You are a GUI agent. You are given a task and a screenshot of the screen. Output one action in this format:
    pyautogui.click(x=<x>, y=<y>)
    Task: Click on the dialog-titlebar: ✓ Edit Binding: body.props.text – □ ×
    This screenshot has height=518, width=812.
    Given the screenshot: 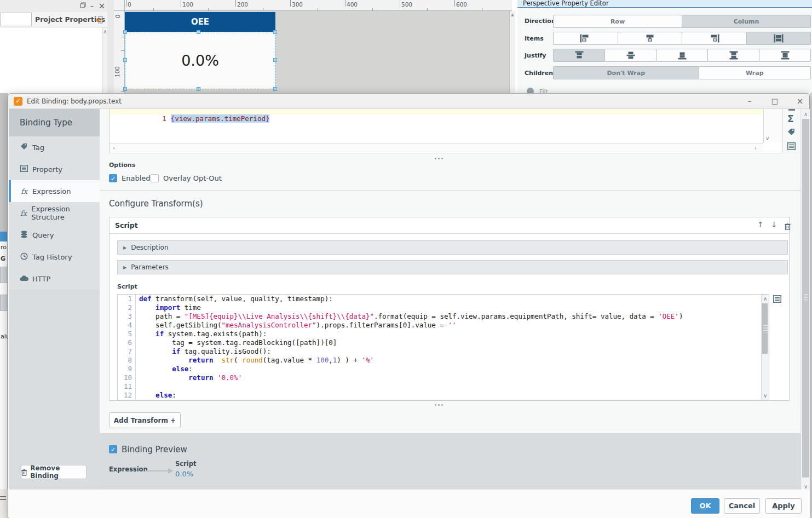 What is the action you would take?
    pyautogui.click(x=408, y=101)
    